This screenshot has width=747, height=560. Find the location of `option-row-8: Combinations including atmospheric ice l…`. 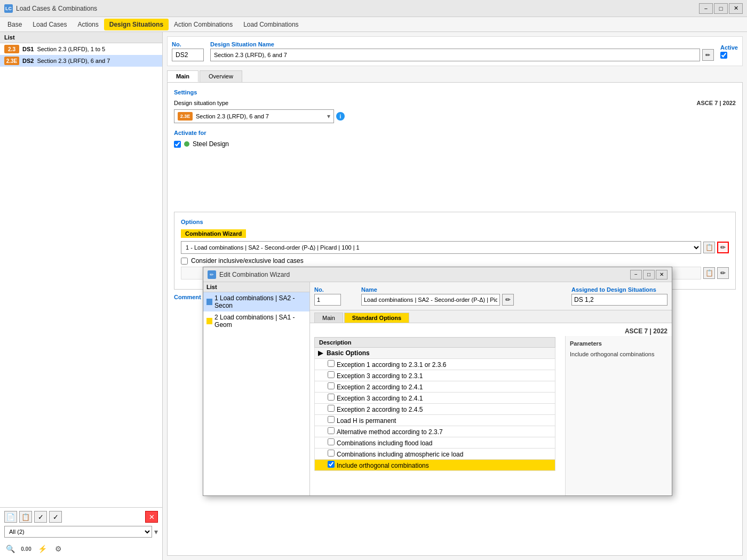

option-row-8: Combinations including atmospheric ice l… is located at coordinates (435, 454).